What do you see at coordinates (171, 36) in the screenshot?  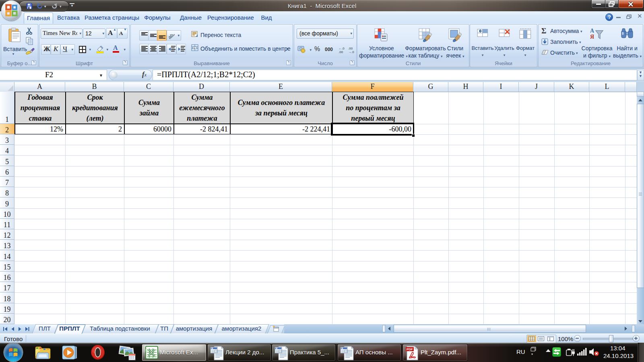 I see `svg-text: ab` at bounding box center [171, 36].